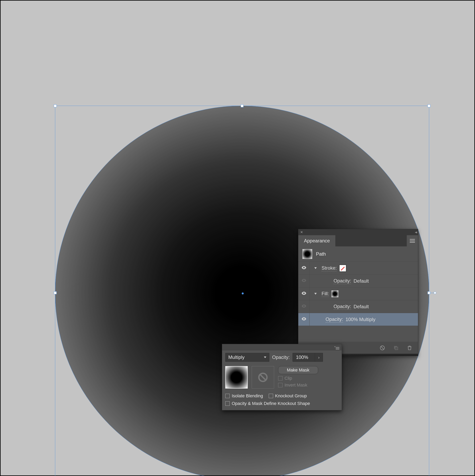 The image size is (475, 476). Describe the element at coordinates (435, 293) in the screenshot. I see `rotate-handle` at that location.